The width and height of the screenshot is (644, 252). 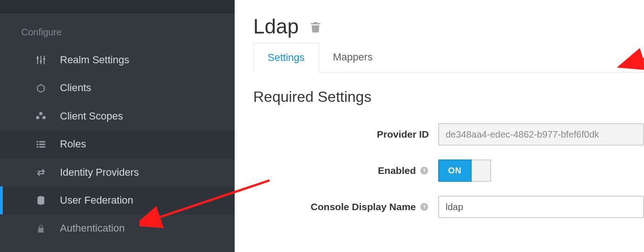 What do you see at coordinates (449, 97) in the screenshot?
I see `section-title: Required Settings` at bounding box center [449, 97].